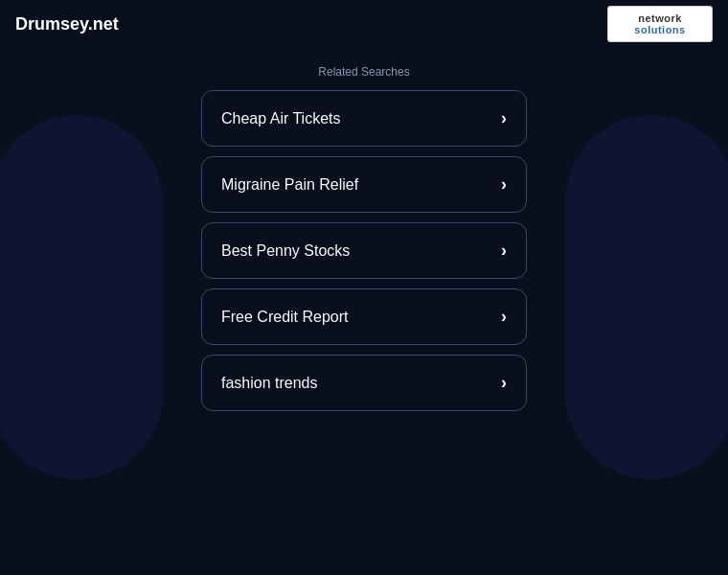 The image size is (728, 575). What do you see at coordinates (289, 185) in the screenshot?
I see `link-item-text: Migraine Pain Relief` at bounding box center [289, 185].